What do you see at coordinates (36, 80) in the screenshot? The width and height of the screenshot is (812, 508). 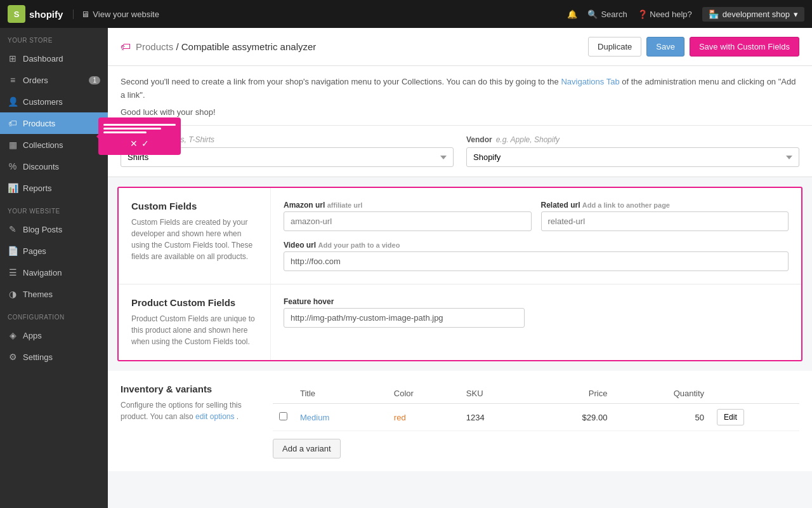 I see `sidebar-item-label: Orders` at bounding box center [36, 80].